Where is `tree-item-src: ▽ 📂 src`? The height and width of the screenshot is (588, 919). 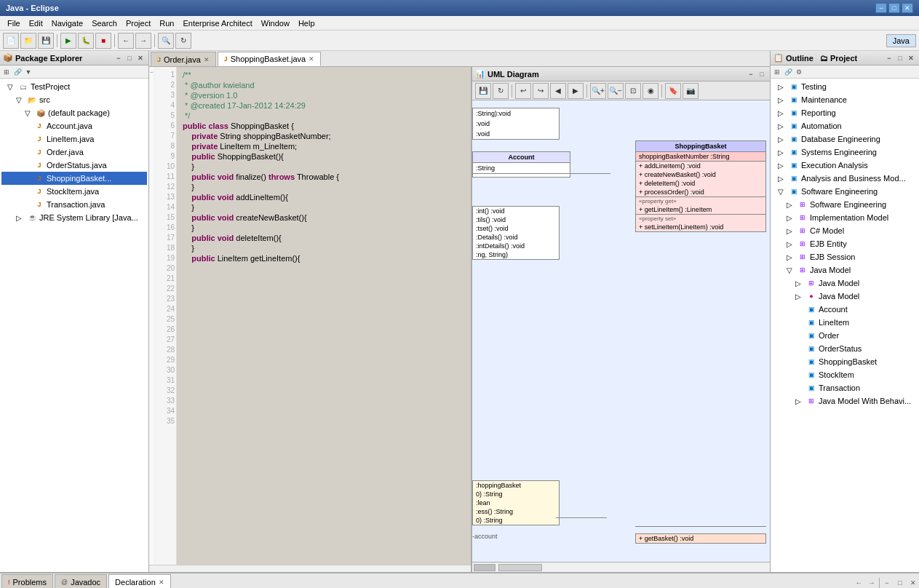 tree-item-src: ▽ 📂 src is located at coordinates (74, 100).